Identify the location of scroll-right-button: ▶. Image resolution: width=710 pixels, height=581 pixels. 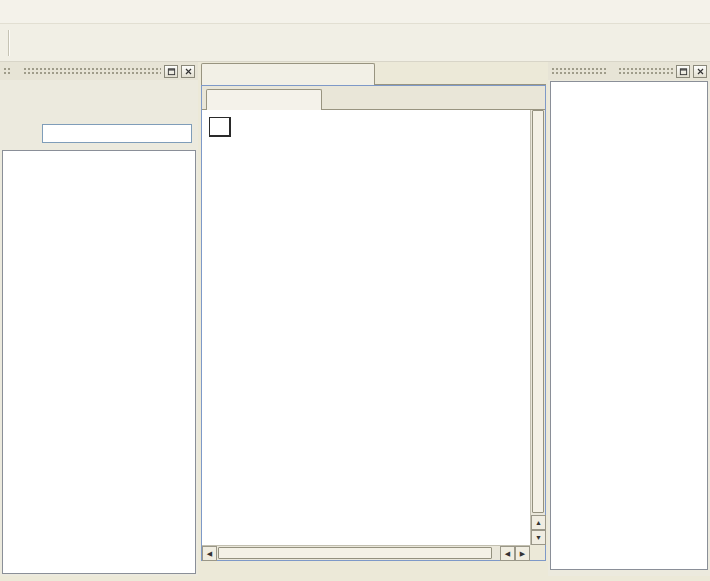
(522, 554).